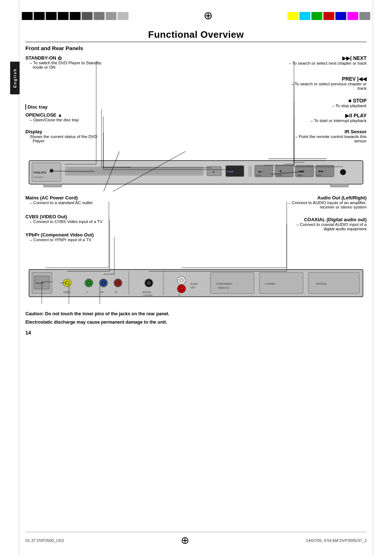  I want to click on svg-text: R, so click(179, 295).